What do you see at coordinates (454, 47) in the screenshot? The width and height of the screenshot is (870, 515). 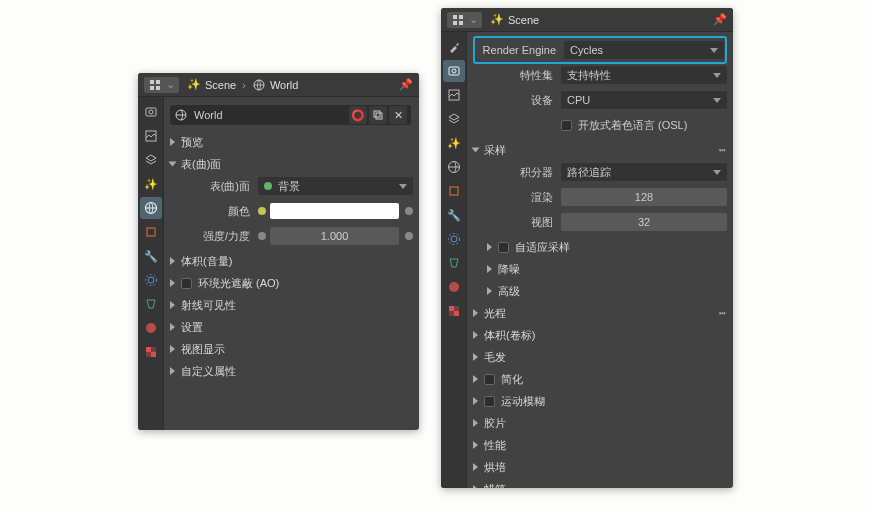 I see `tab-tool` at bounding box center [454, 47].